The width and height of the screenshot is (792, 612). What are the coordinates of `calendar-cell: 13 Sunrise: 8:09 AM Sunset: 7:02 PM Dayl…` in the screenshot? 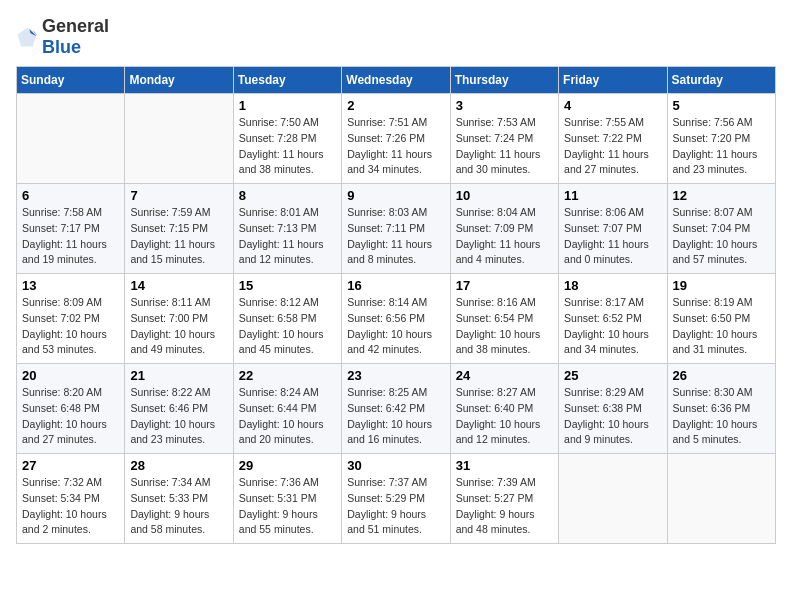 It's located at (71, 319).